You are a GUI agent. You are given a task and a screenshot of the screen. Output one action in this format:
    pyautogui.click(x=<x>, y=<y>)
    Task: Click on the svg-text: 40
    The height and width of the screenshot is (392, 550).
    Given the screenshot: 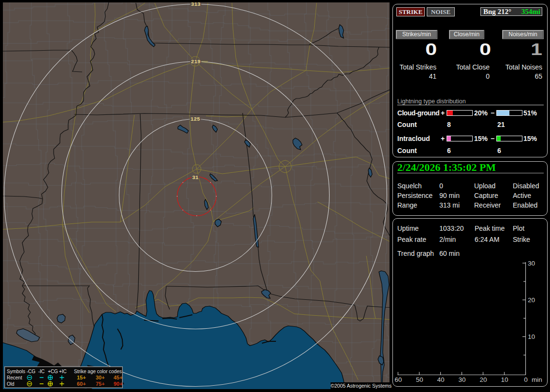 What is the action you would take?
    pyautogui.click(x=441, y=379)
    